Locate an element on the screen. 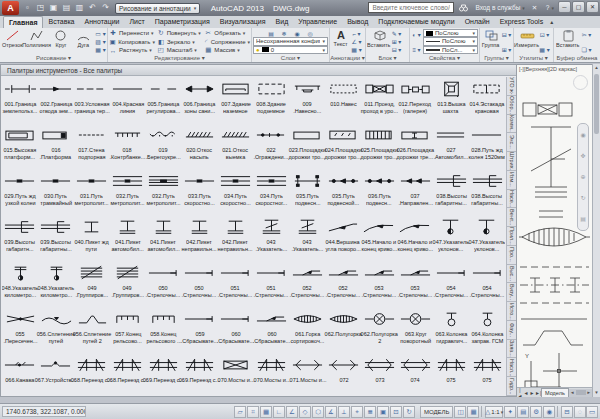 The width and height of the screenshot is (600, 419). palette-tool: 052.Стрелочны... is located at coordinates (307, 284).